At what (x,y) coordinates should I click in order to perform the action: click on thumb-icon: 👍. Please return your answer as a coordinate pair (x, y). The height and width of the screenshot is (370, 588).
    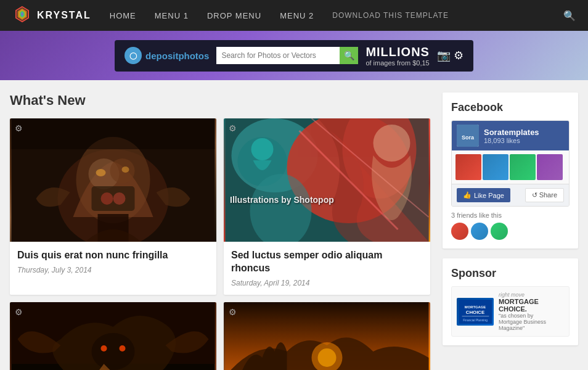
    Looking at the image, I should click on (467, 195).